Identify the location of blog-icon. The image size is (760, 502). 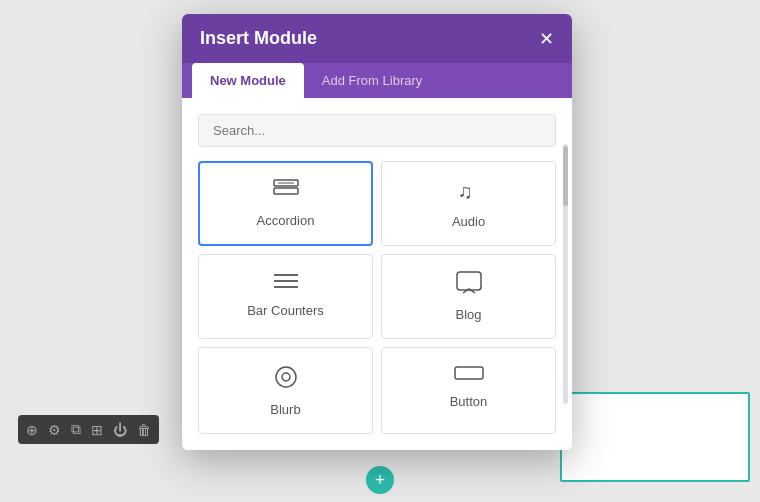
(469, 285).